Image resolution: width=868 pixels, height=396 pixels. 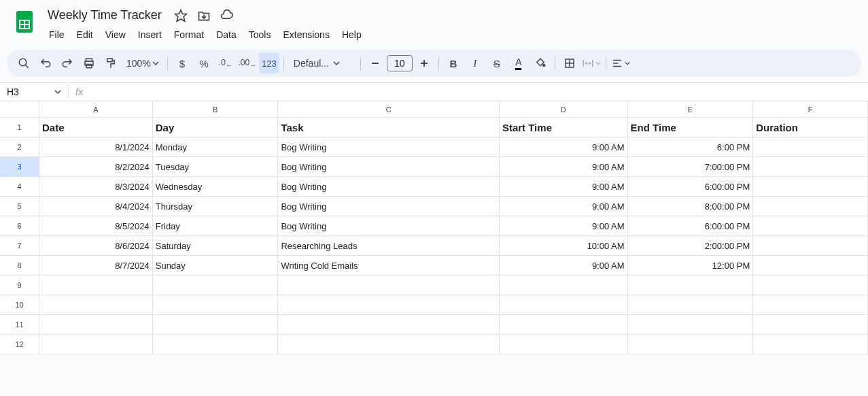 I want to click on cell-F12, so click(x=810, y=344).